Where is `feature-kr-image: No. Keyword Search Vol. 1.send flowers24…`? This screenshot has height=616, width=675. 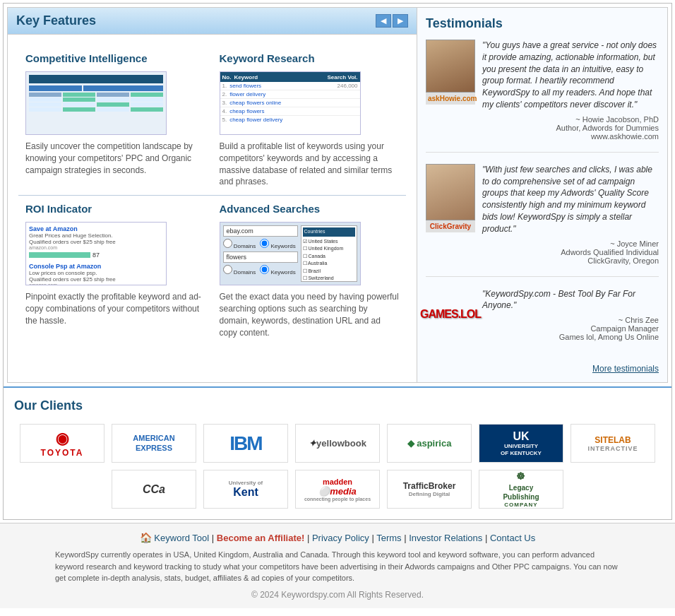
feature-kr-image: No. Keyword Search Vol. 1.send flowers24… is located at coordinates (290, 103).